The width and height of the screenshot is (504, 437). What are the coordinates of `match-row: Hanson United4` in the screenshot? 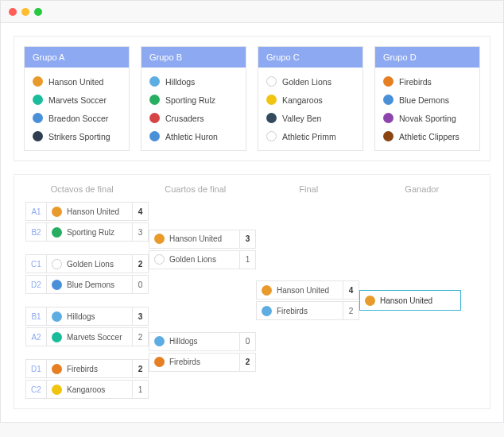 It's located at (308, 290).